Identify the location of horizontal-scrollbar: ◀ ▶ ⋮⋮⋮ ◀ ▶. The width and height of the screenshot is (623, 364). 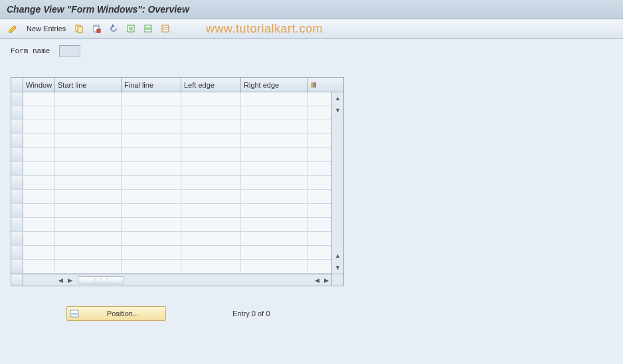
(177, 280).